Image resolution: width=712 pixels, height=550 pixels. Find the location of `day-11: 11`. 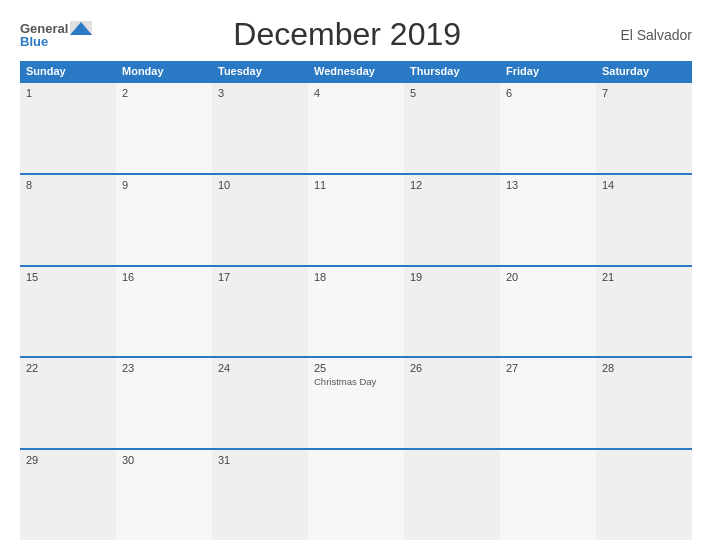

day-11: 11 is located at coordinates (356, 220).